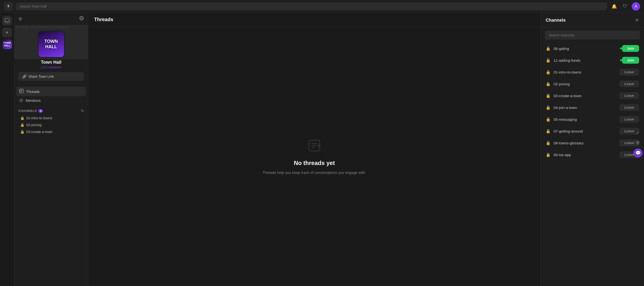 The image size is (644, 286). What do you see at coordinates (312, 6) in the screenshot?
I see `search-input` at bounding box center [312, 6].